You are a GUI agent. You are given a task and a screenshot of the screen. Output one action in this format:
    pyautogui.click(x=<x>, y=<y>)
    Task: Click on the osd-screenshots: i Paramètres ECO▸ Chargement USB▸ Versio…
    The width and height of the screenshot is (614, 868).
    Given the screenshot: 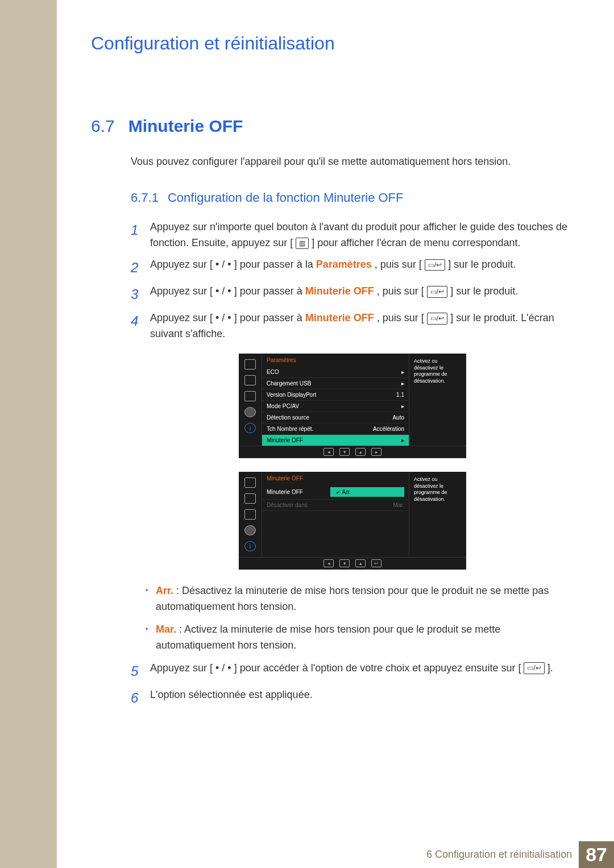 What is the action you would take?
    pyautogui.click(x=409, y=462)
    